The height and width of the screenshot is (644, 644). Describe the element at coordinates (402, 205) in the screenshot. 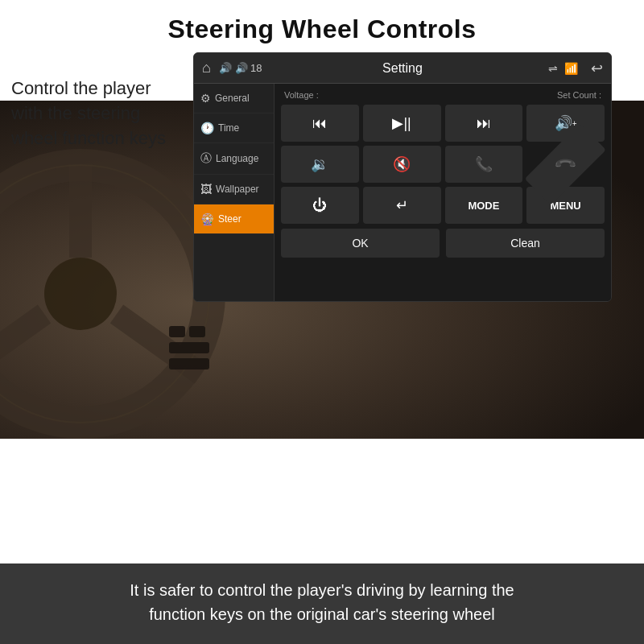

I see `enter-button: ↵` at that location.